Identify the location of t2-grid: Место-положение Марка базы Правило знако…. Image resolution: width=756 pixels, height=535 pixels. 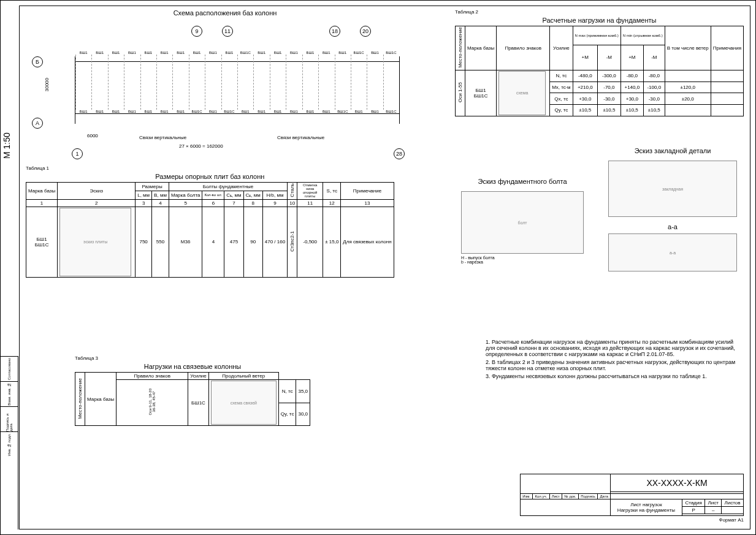
(600, 71).